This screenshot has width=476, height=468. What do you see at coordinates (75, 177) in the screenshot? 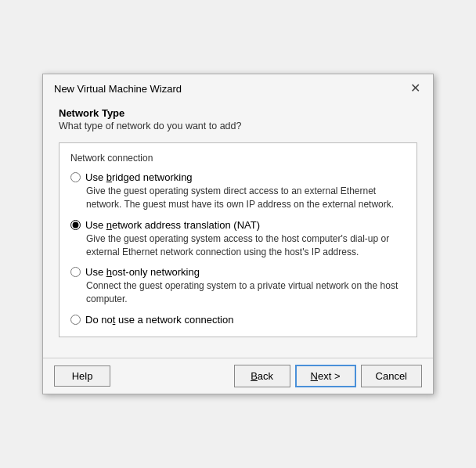
I see `radio-bridged` at bounding box center [75, 177].